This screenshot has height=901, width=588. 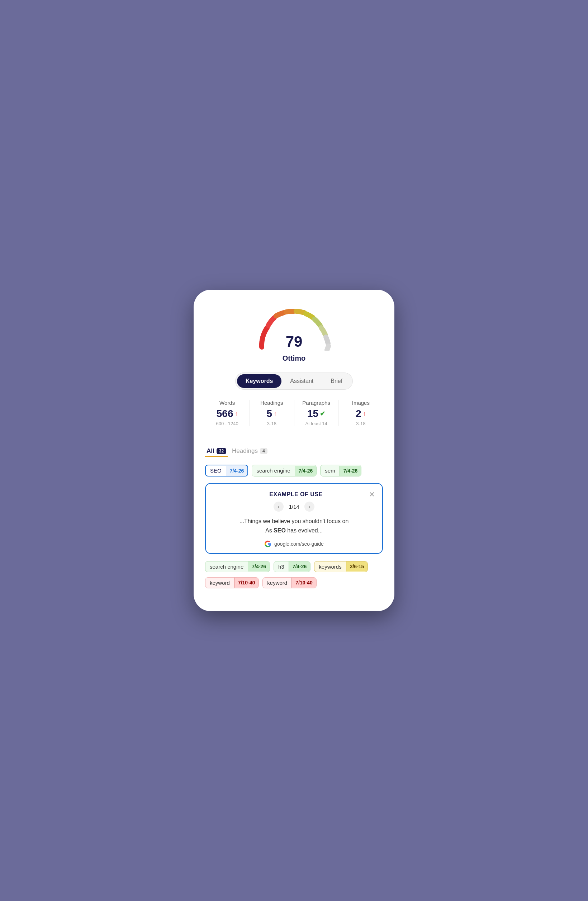 I want to click on filter-badge-headings: 4, so click(x=264, y=451).